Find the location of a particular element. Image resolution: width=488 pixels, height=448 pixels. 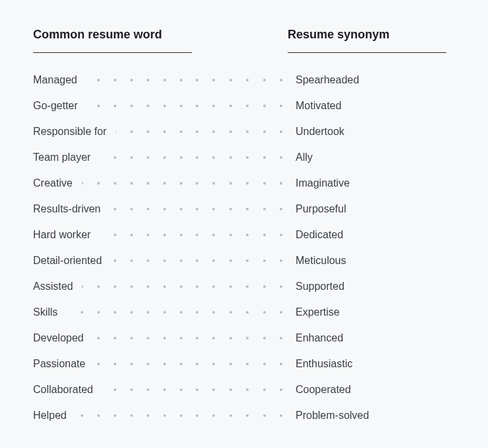

synonym-word: Meticulous is located at coordinates (367, 261).